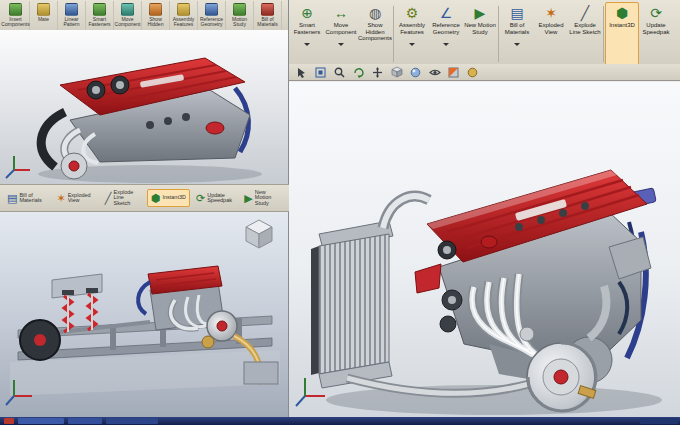 This screenshot has width=680, height=425. What do you see at coordinates (302, 72) in the screenshot?
I see `pointer-icon` at bounding box center [302, 72].